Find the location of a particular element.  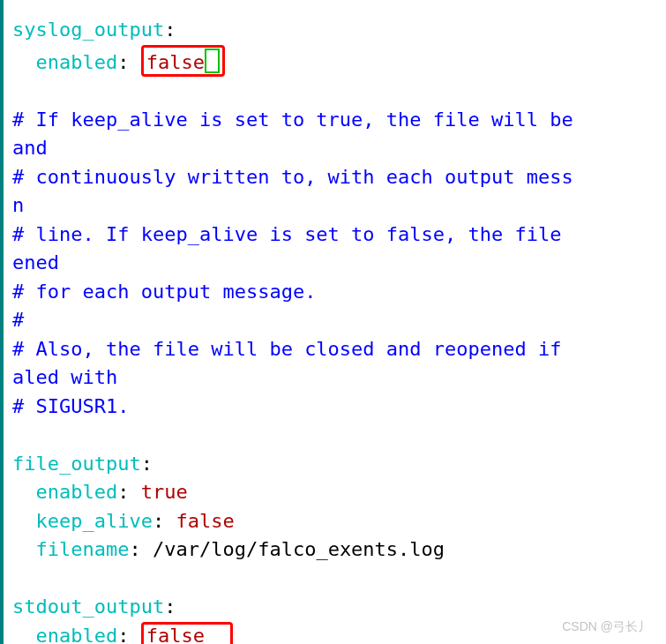

key-keep-alive: keep_alive is located at coordinates (83, 520).